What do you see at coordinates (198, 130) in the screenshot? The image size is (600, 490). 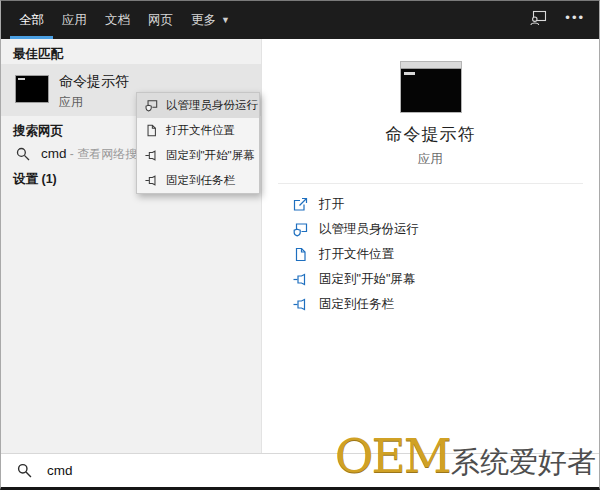 I see `menu-open-file-location: 打开文件位置` at bounding box center [198, 130].